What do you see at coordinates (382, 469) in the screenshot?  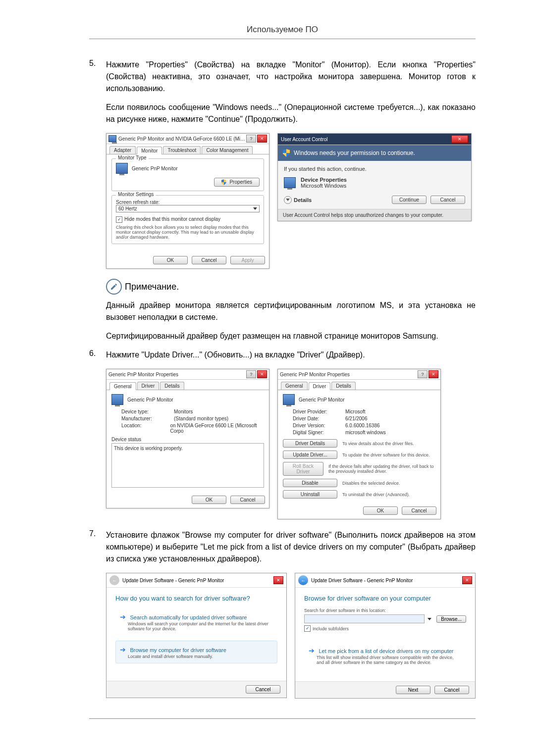 I see `roll-back-desc: If the device fails after updating the d…` at bounding box center [382, 469].